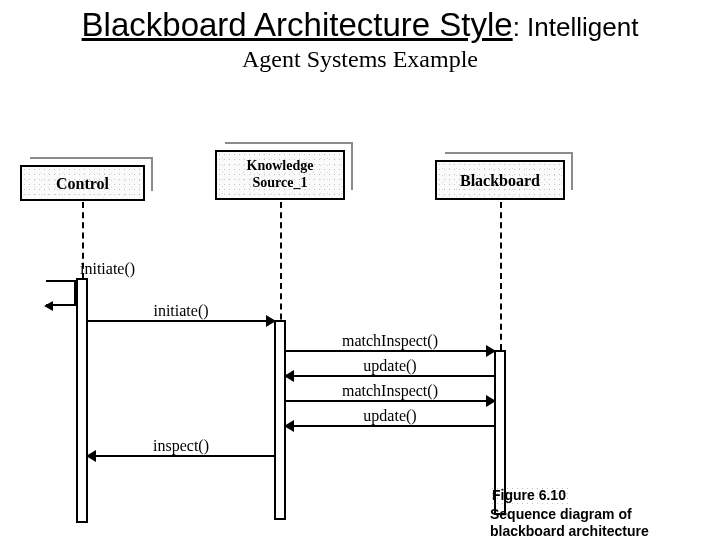 The width and height of the screenshot is (720, 540). What do you see at coordinates (561, 514) in the screenshot?
I see `caption-line-1: Sequence diagram of` at bounding box center [561, 514].